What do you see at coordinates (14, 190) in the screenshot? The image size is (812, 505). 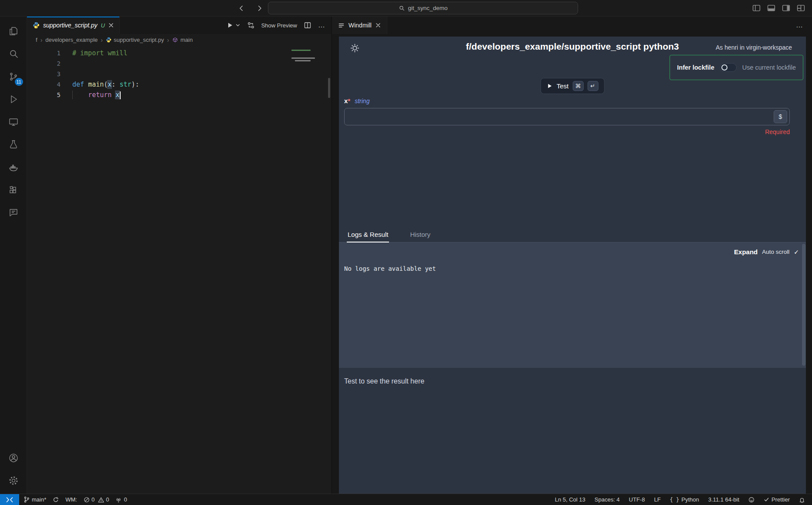 I see `extensions-icon` at bounding box center [14, 190].